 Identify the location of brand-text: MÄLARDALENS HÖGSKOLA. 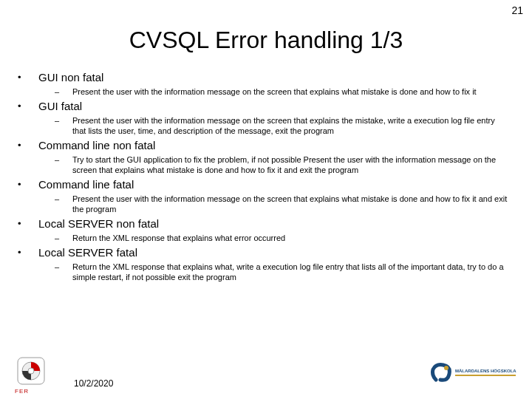
(486, 371).